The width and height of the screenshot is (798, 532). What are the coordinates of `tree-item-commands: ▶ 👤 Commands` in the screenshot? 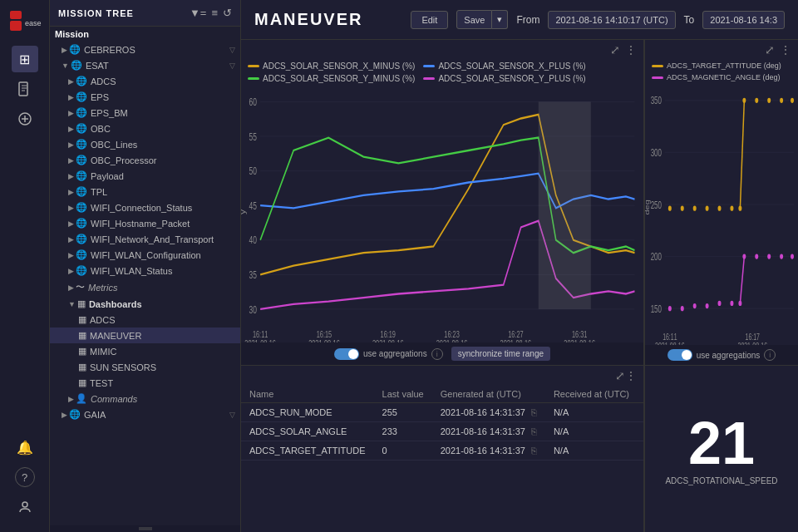 It's located at (145, 399).